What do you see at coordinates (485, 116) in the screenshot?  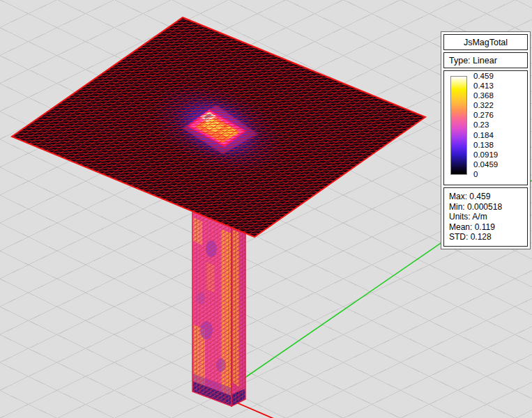 I see `tick-label: 0.276` at bounding box center [485, 116].